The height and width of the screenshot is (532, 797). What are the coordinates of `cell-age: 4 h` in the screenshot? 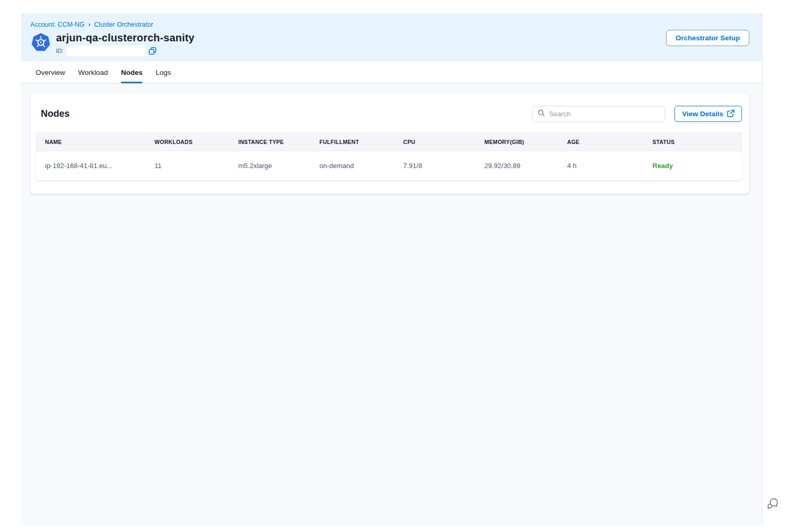 It's located at (610, 165).